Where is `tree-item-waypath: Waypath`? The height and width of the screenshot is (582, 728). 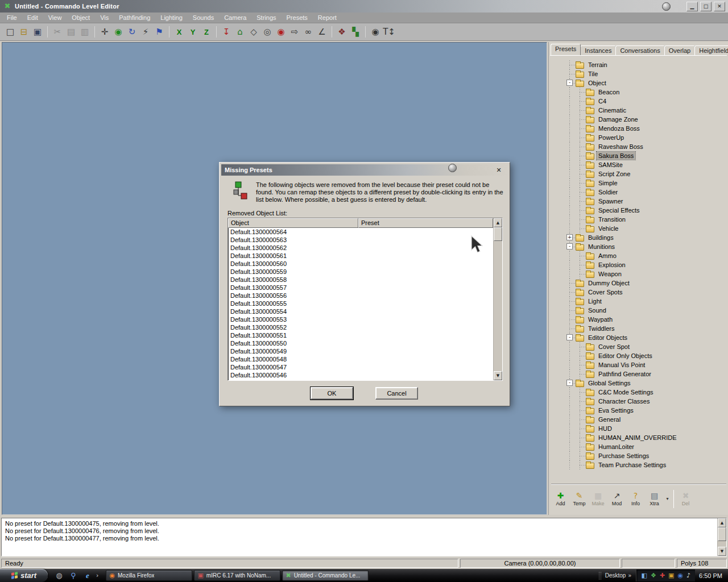 tree-item-waypath: Waypath is located at coordinates (646, 319).